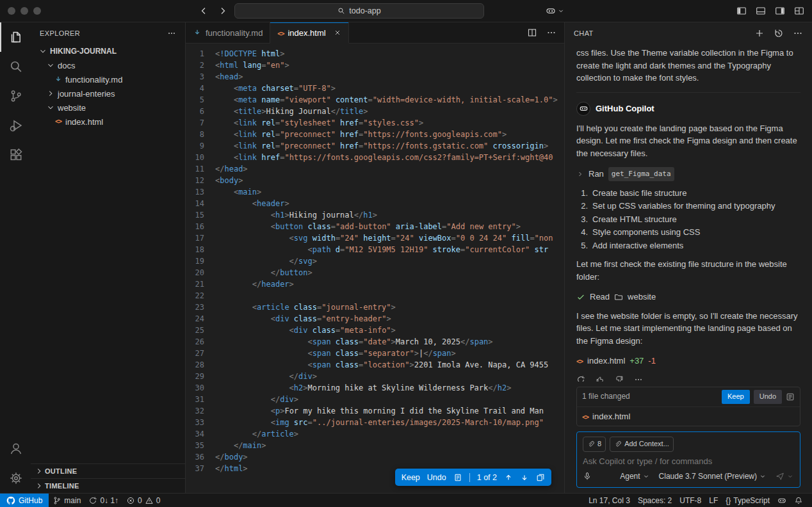 This screenshot has height=507, width=812. What do you see at coordinates (15, 67) in the screenshot?
I see `search-view-icon` at bounding box center [15, 67].